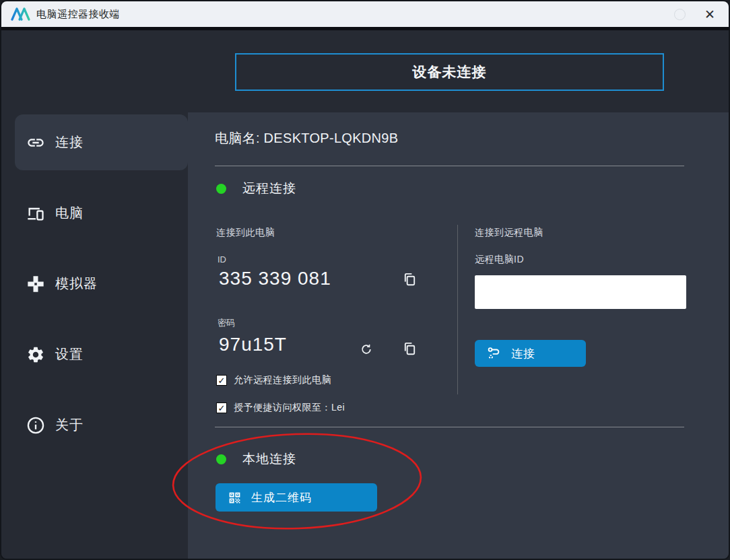 This screenshot has width=730, height=560. I want to click on remote-section-title: 远程连接, so click(269, 188).